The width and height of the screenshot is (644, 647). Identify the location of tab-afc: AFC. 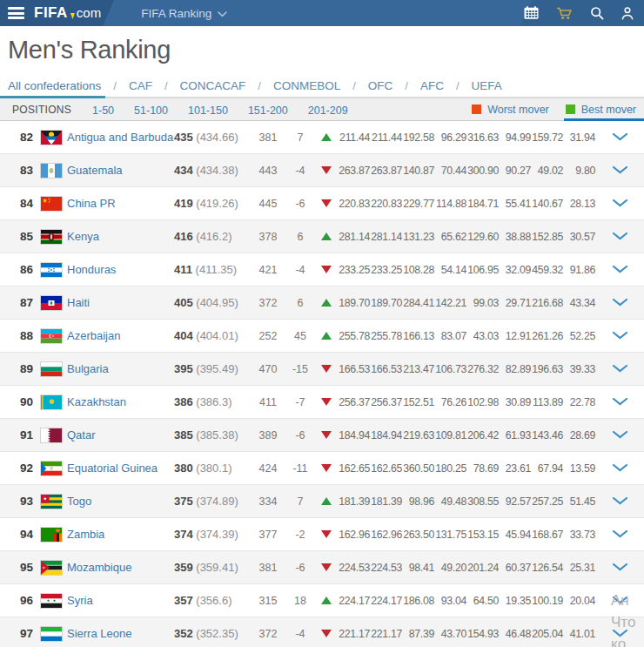
(432, 85).